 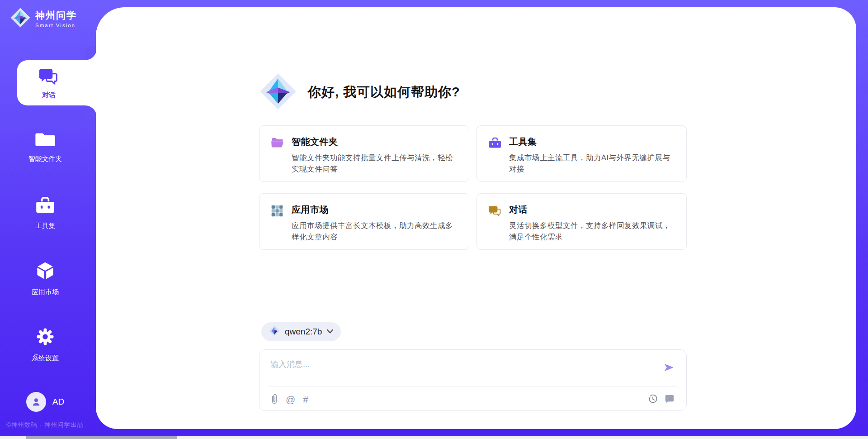 I want to click on sidebar-item-label: 应用市场, so click(x=45, y=292).